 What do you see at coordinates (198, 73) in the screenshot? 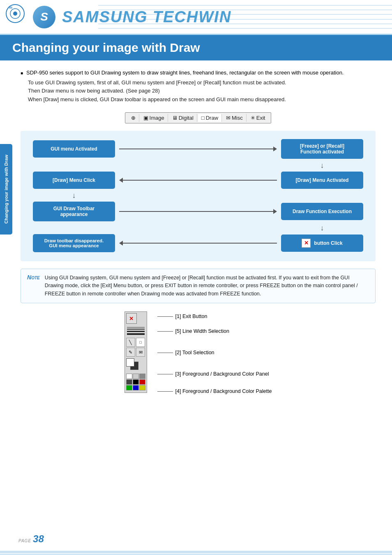
I see `intro-bullet: SDP-950 series support to GUI Drawing sy…` at bounding box center [198, 73].